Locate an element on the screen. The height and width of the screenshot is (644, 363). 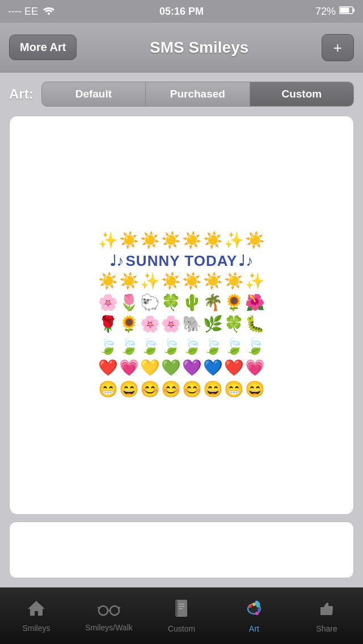
nav-bar: More Art SMS Smileys + is located at coordinates (182, 48).